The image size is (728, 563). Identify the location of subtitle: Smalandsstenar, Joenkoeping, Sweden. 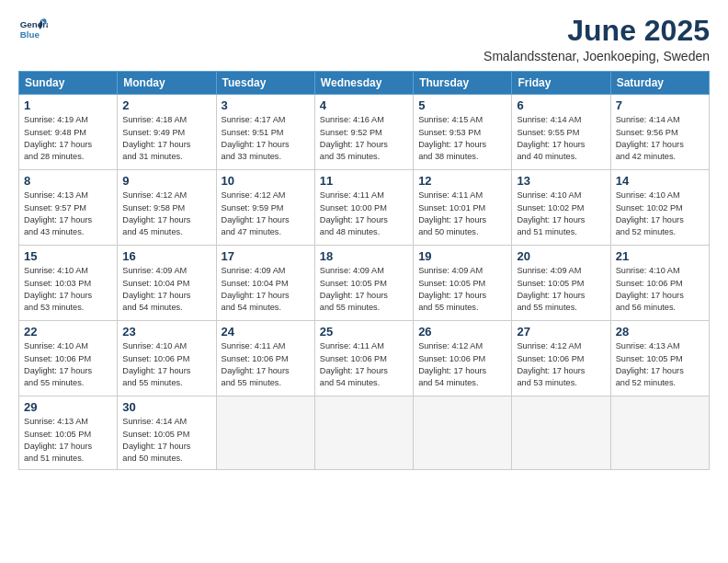
(597, 56).